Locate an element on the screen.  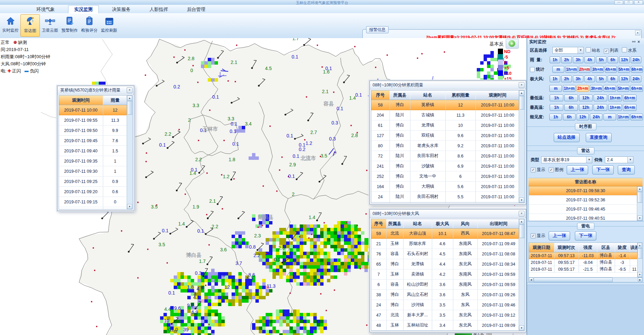
table-row: 185博白文地镇5.32019-07-11 10:00 is located at coordinates (445, 203).